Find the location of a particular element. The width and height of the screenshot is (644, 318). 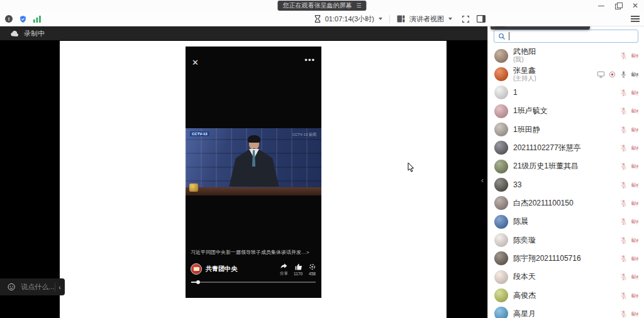

participant-row: 白杰20211100150 is located at coordinates (566, 204).